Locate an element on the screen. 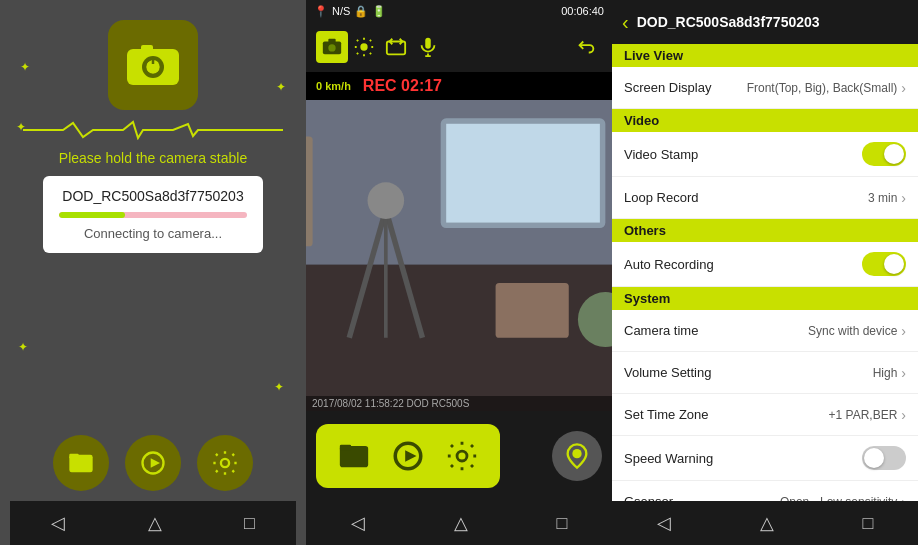 This screenshot has height=545, width=918. gear-action-icon is located at coordinates (462, 456).